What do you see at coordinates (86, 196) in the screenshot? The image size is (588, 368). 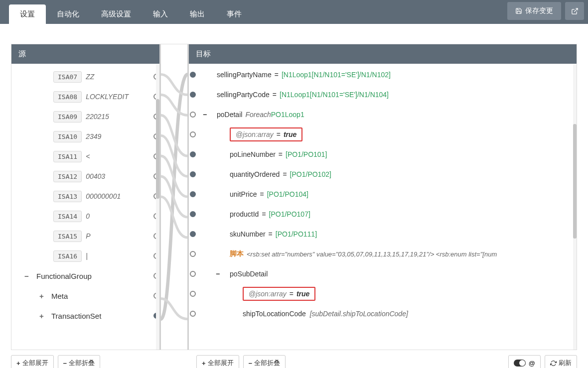 I see `source-isa-row: ISA13000000001` at bounding box center [86, 196].